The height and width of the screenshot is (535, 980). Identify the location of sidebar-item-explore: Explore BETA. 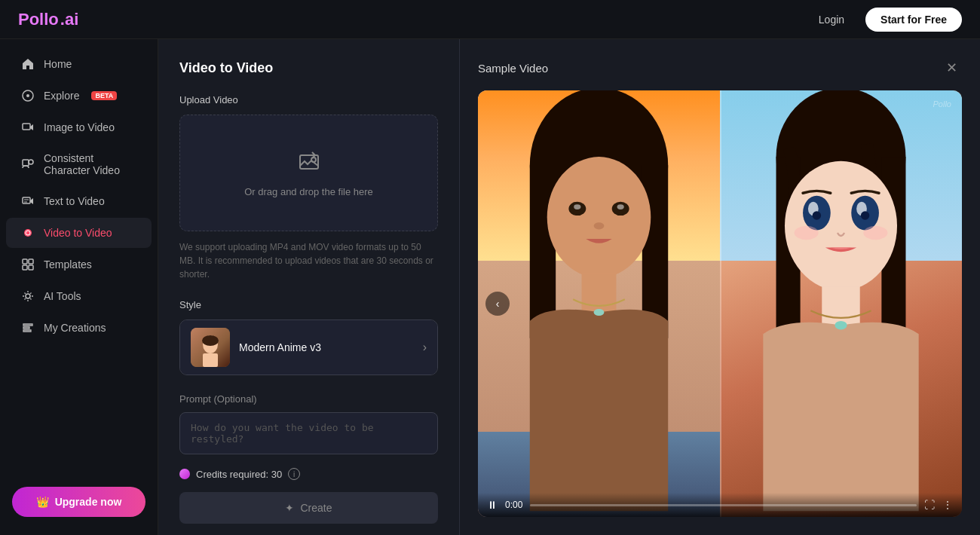
(78, 96).